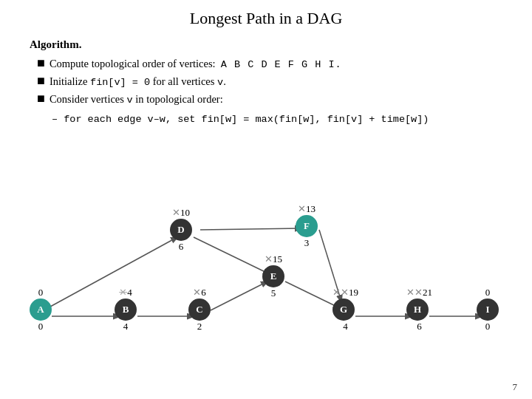  I want to click on mono-init: fin[v] = 0, so click(120, 83).